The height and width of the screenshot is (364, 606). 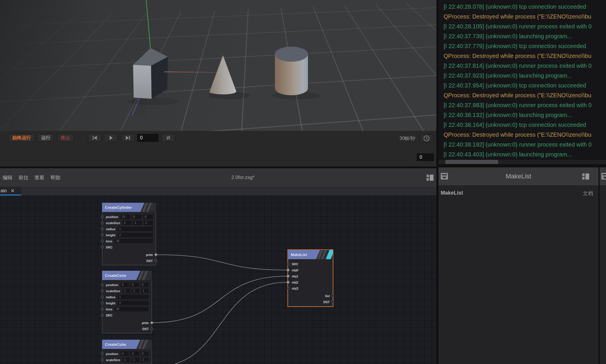 What do you see at coordinates (125, 217) in the screenshot?
I see `param-value-input: 10` at bounding box center [125, 217].